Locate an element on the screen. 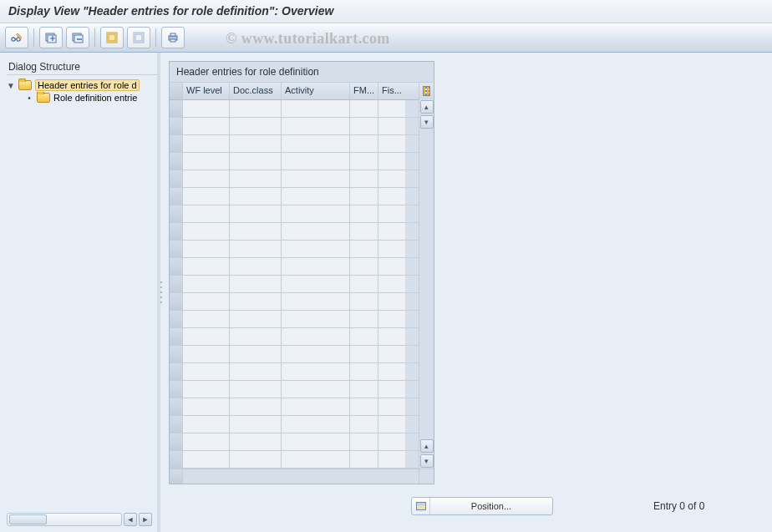  scroll-track is located at coordinates (301, 476).